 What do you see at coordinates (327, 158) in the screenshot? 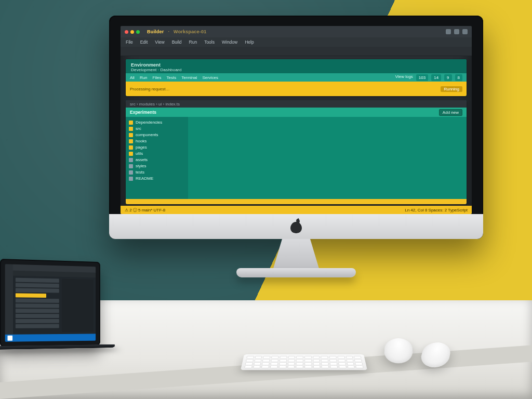
I see `editor-canvas` at bounding box center [327, 158].